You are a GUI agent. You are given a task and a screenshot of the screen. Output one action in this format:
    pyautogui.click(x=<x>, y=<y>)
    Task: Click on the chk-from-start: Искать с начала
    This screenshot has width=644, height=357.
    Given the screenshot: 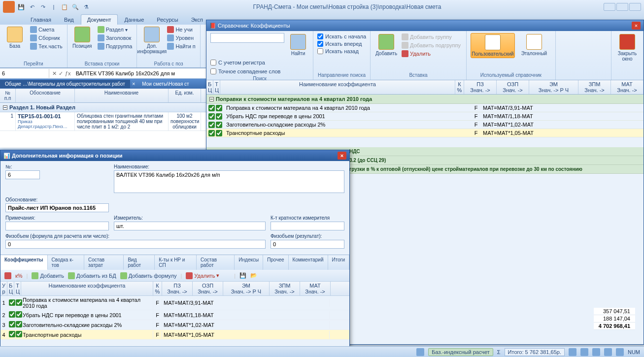 What is the action you would take?
    pyautogui.click(x=342, y=36)
    